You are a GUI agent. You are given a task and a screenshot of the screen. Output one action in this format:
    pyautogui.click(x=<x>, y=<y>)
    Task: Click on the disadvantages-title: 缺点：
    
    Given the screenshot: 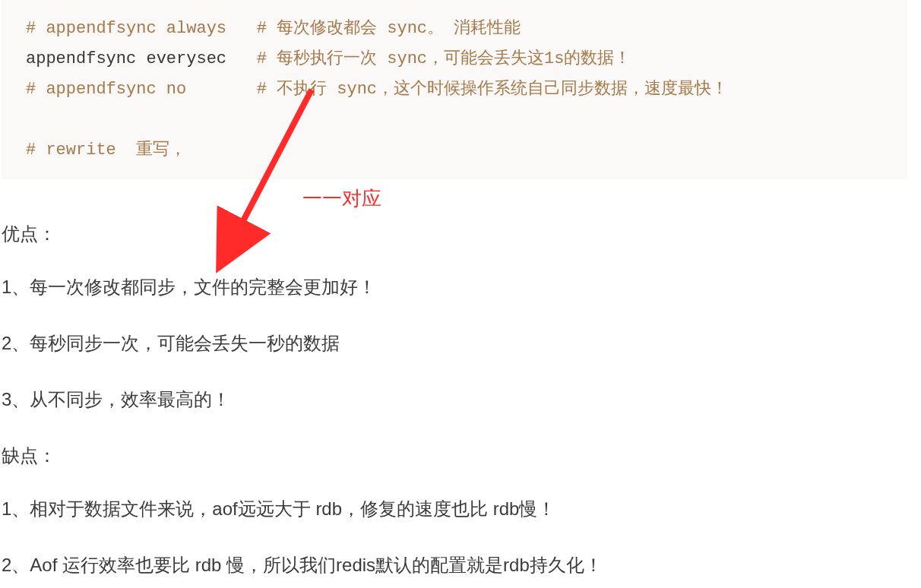 What is the action you would take?
    pyautogui.click(x=461, y=456)
    